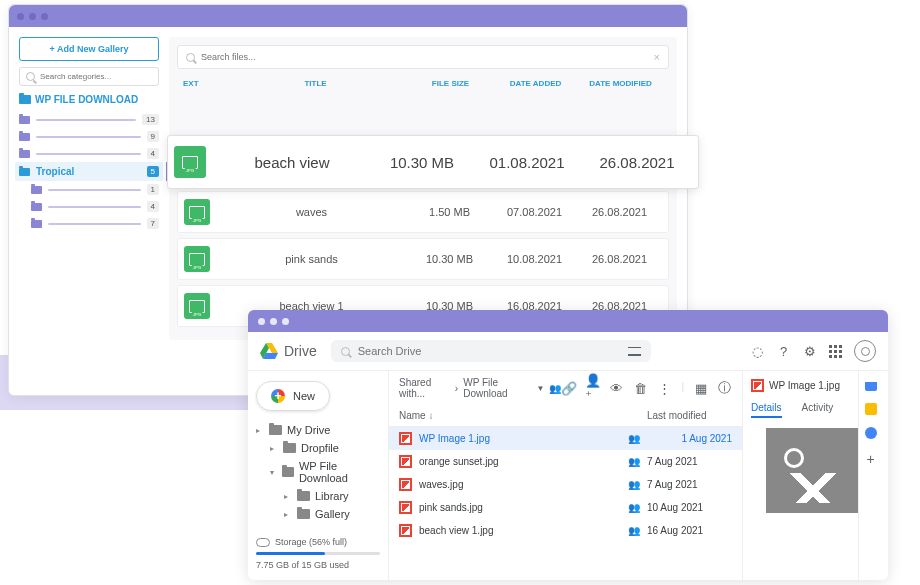  What do you see at coordinates (870, 459) in the screenshot?
I see `add-icon: +` at bounding box center [870, 459].